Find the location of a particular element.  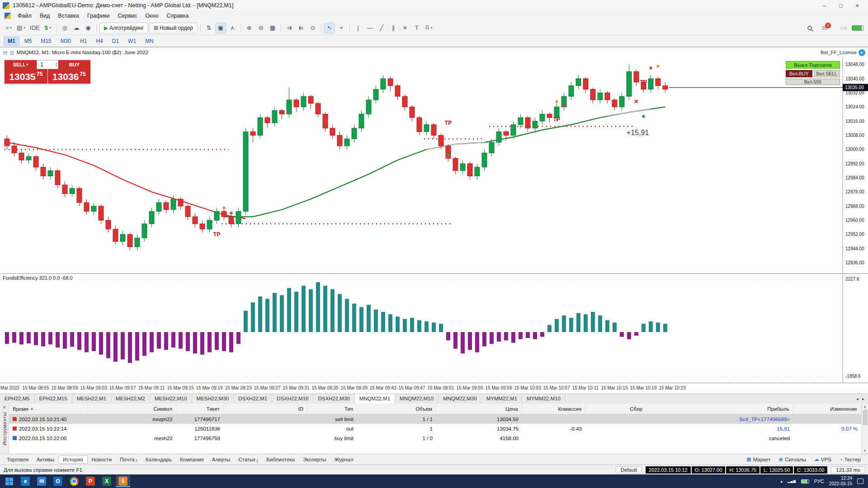

toolbox-tab-активы: Активы is located at coordinates (45, 460).